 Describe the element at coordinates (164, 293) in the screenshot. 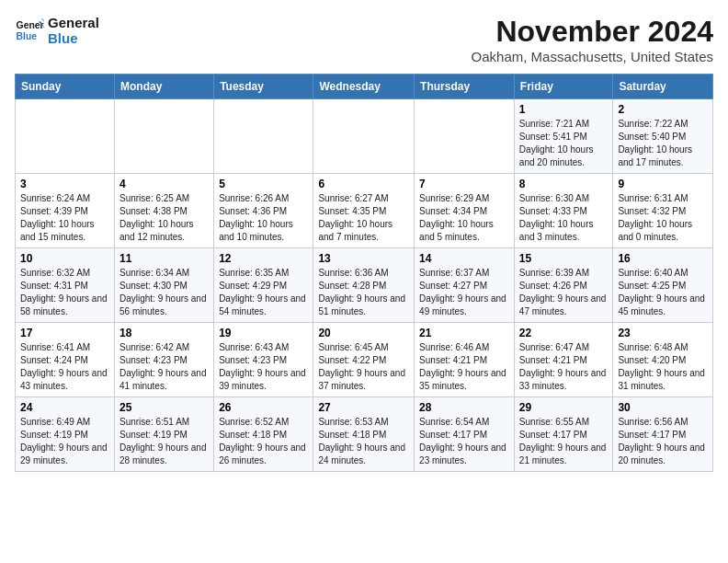

I see `day-info: Sunrise: 6:34 AMSunset: 4:30 PMDaylight:…` at that location.